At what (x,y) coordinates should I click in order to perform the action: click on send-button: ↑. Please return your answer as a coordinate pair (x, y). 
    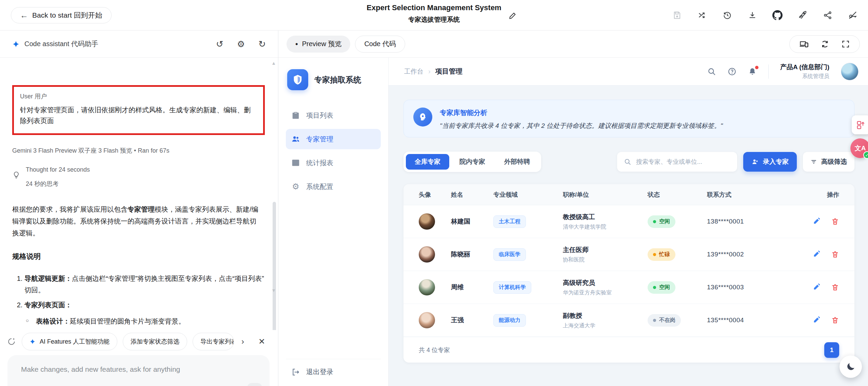
    Looking at the image, I should click on (255, 385).